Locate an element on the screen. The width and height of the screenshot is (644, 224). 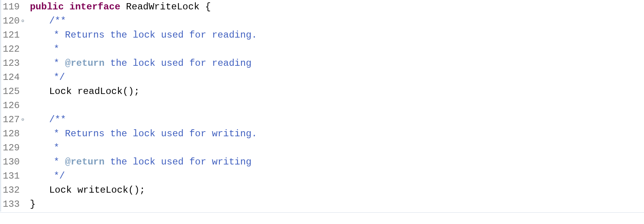
code-line: Lock writeLock(); is located at coordinates (337, 190).